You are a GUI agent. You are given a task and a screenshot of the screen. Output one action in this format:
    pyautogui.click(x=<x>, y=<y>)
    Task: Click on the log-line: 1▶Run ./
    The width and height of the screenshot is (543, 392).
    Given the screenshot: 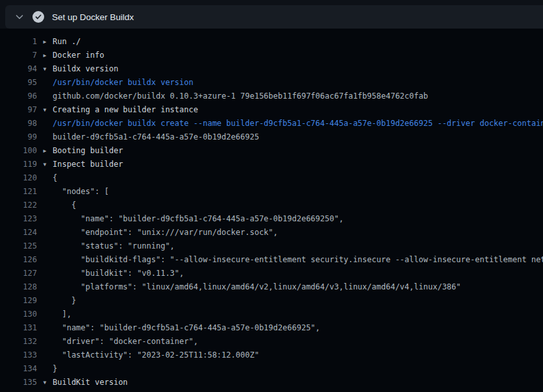 What is the action you would take?
    pyautogui.click(x=272, y=42)
    